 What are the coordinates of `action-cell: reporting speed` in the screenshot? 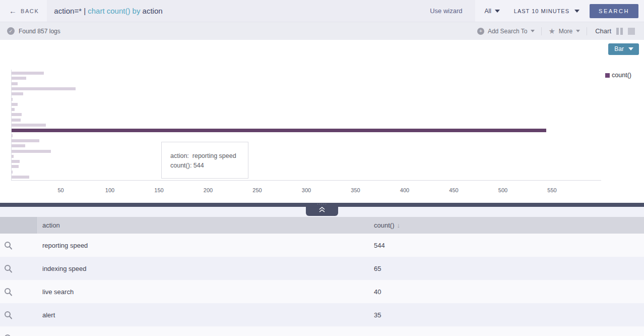 It's located at (206, 245).